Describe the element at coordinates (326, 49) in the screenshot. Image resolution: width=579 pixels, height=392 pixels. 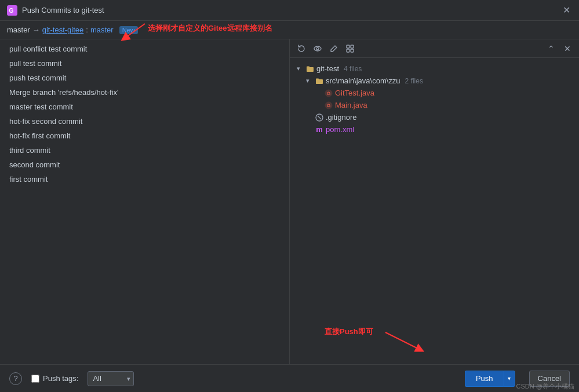
I see `toolbar-left` at that location.